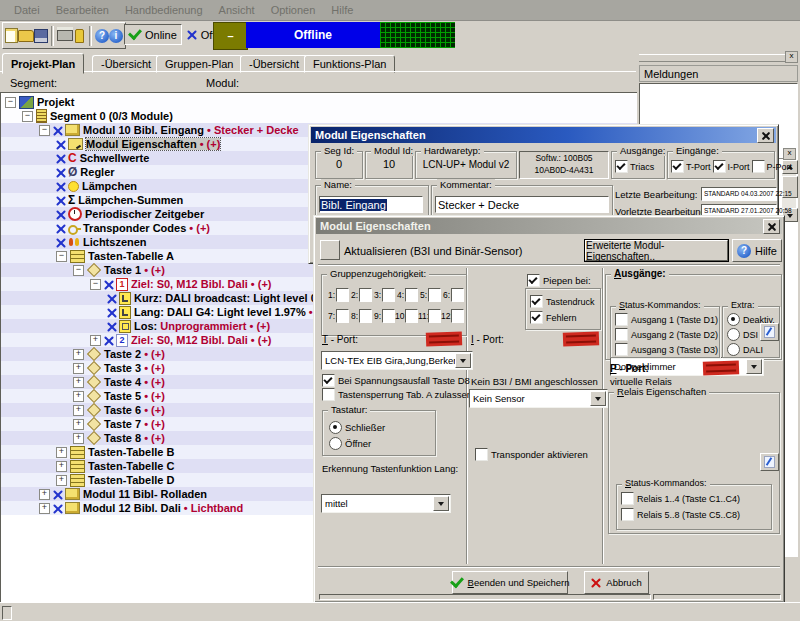 The width and height of the screenshot is (800, 621). What do you see at coordinates (102, 36) in the screenshot?
I see `help-icon: ?` at bounding box center [102, 36].